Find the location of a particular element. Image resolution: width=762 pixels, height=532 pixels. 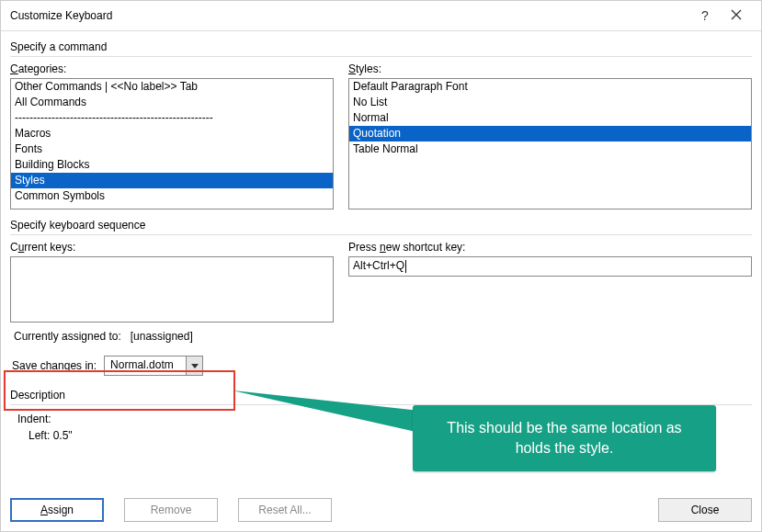

save-changes-label: Save changes in: is located at coordinates (54, 366).